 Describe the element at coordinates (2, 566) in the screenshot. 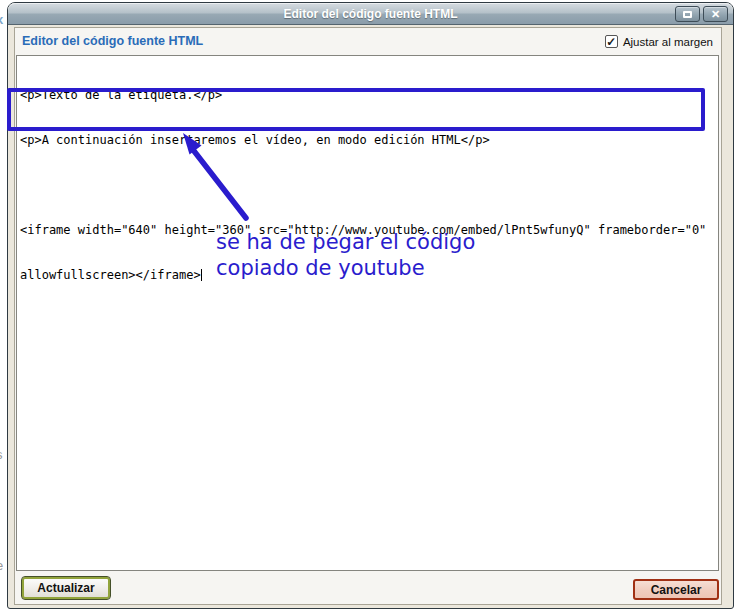

I see `background-fragment: e` at that location.